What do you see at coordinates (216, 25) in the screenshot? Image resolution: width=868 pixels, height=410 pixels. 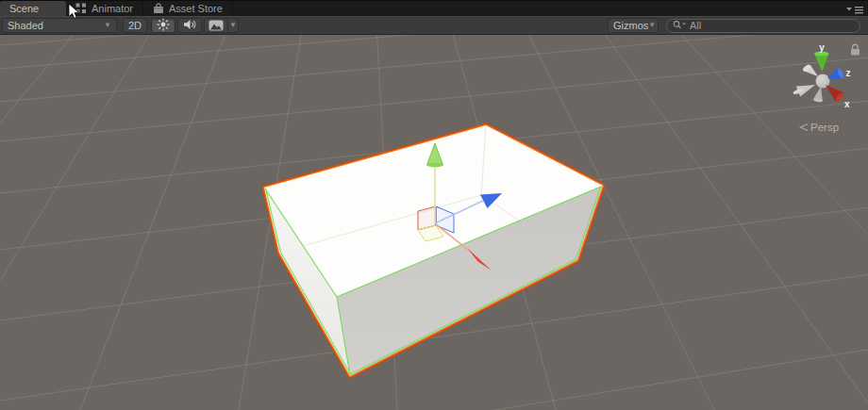 I see `image-icon` at bounding box center [216, 25].